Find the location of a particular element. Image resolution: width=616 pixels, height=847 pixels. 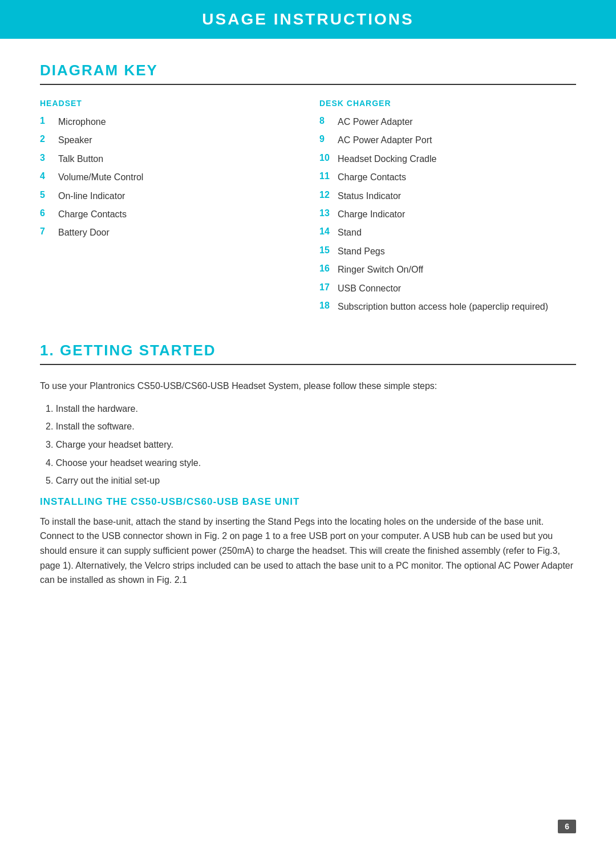

installing-subsection-text: To install the base-unit, attach the sta… is located at coordinates (308, 551).